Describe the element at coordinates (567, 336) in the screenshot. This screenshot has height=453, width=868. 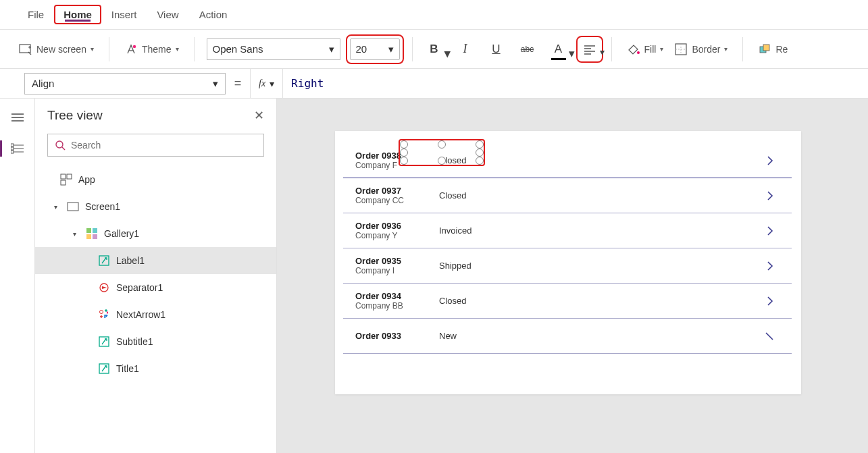
I see `gallery-row: Order 0933 New` at that location.